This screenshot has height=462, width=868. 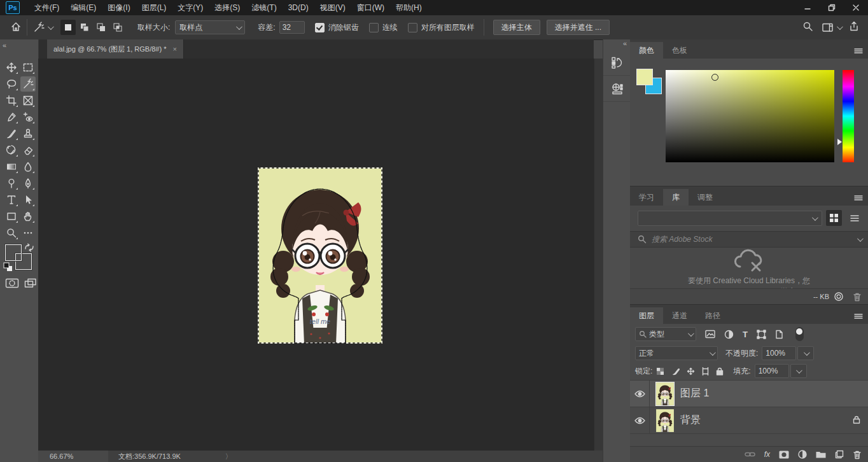 What do you see at coordinates (779, 353) in the screenshot?
I see `opacity-value-box: 100%` at bounding box center [779, 353].